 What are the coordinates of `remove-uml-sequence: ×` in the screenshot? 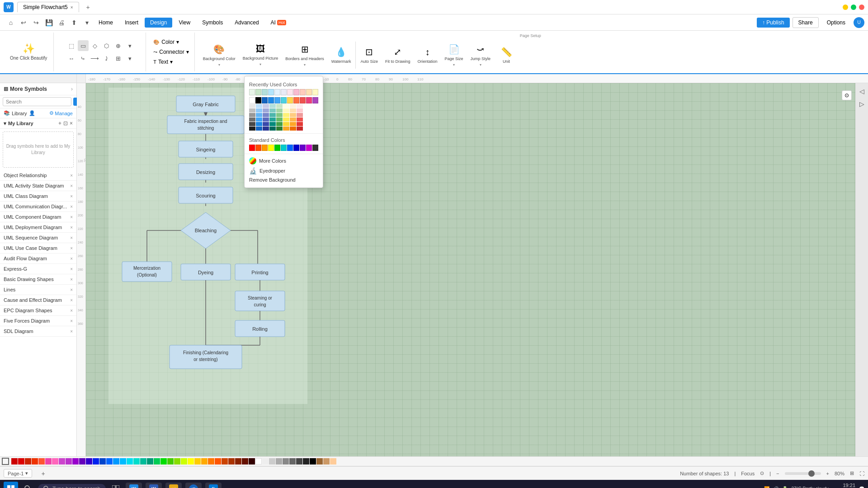 It's located at (71, 238).